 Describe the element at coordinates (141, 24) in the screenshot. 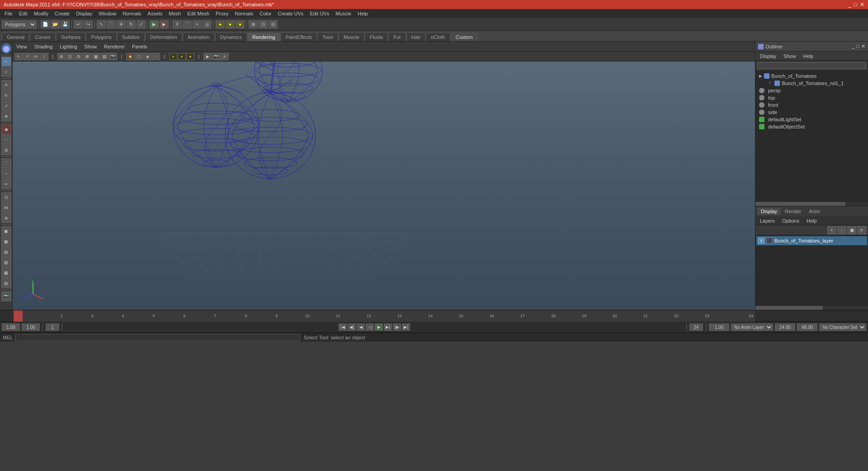

I see `scale-btn: ⤢` at that location.